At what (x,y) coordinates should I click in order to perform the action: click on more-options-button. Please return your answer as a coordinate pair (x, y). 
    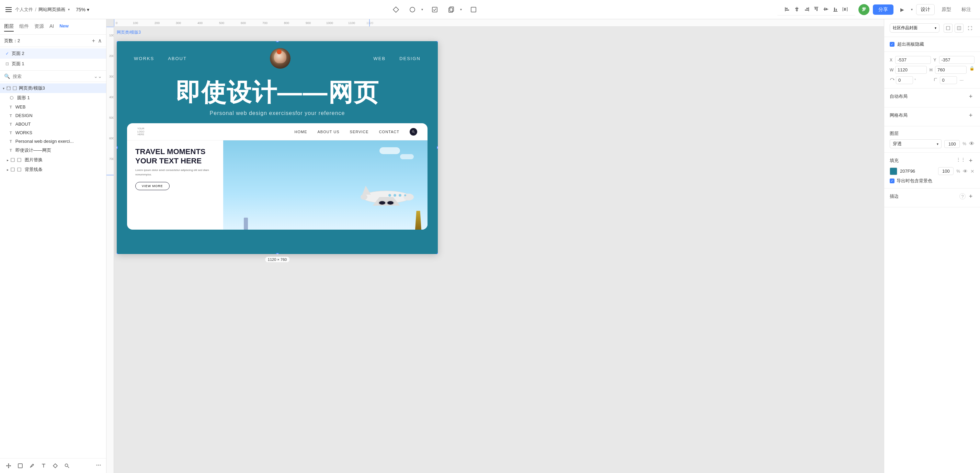
    Looking at the image, I should click on (99, 466).